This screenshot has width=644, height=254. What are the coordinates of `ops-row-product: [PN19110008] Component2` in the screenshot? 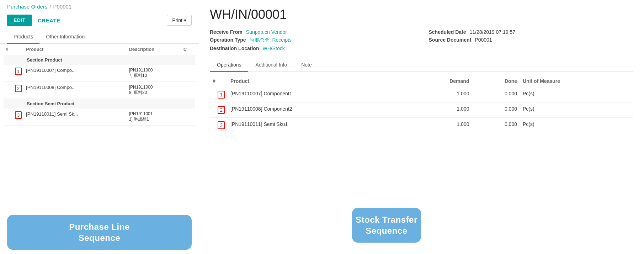 It's located at (316, 110).